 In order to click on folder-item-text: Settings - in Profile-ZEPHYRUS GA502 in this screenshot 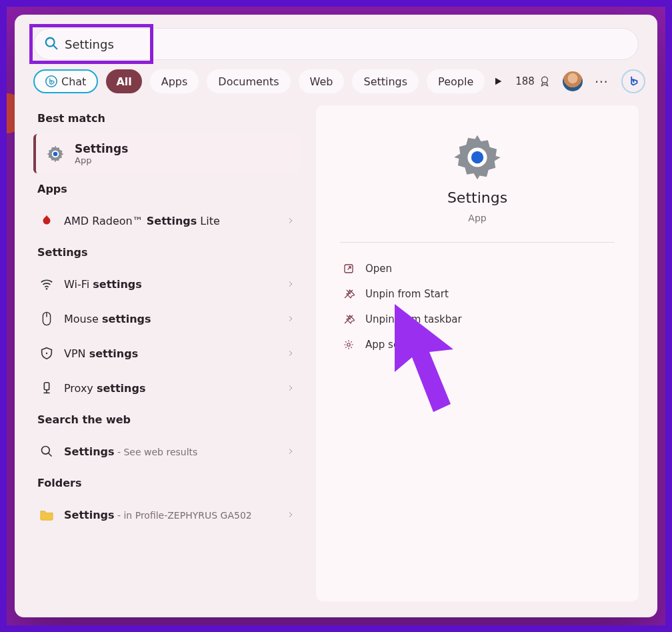, I will do `click(171, 515)`.